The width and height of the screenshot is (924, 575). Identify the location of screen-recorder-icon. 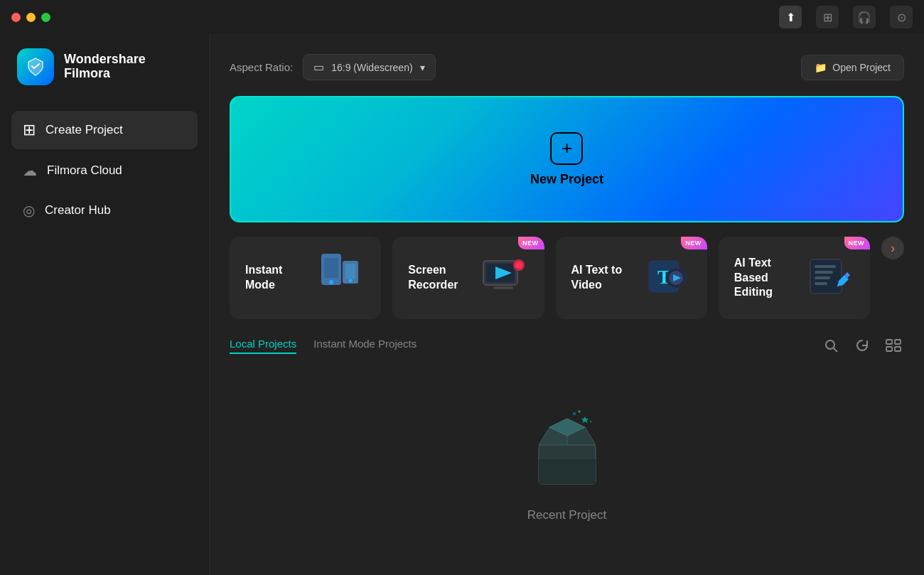
(503, 278).